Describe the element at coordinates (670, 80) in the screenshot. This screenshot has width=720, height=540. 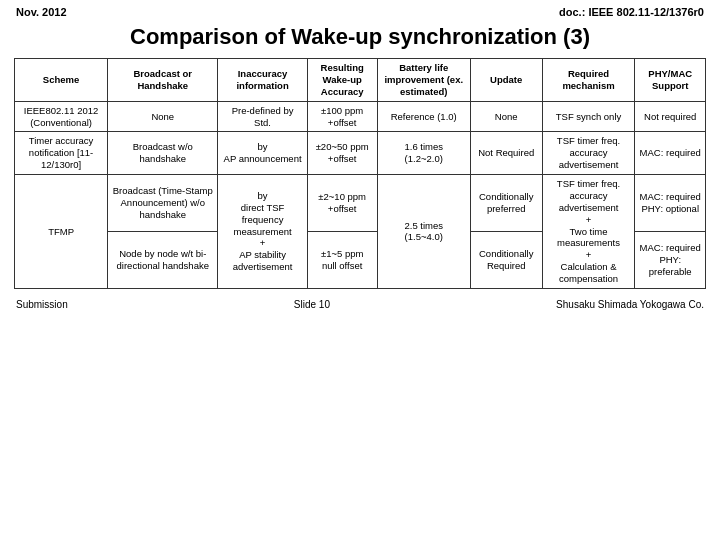
I see `col-support: PHY/MAC Support` at that location.